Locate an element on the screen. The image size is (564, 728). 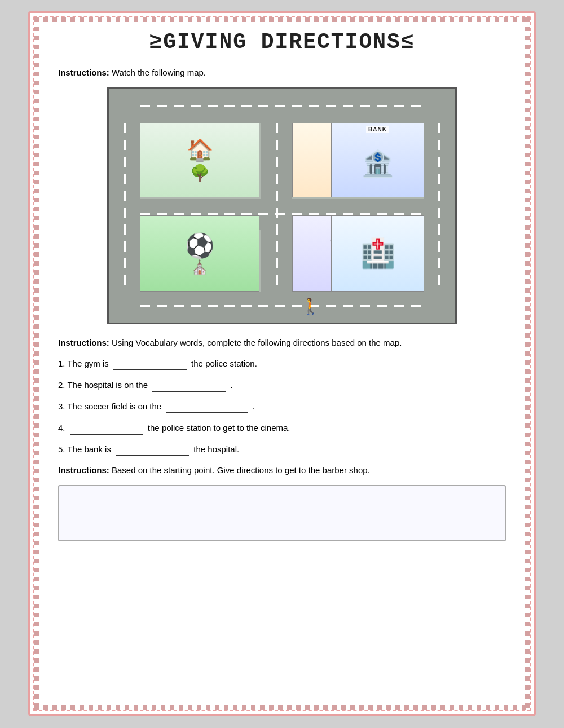
q4-text-after: the police station to get to the cinema. is located at coordinates (219, 427).